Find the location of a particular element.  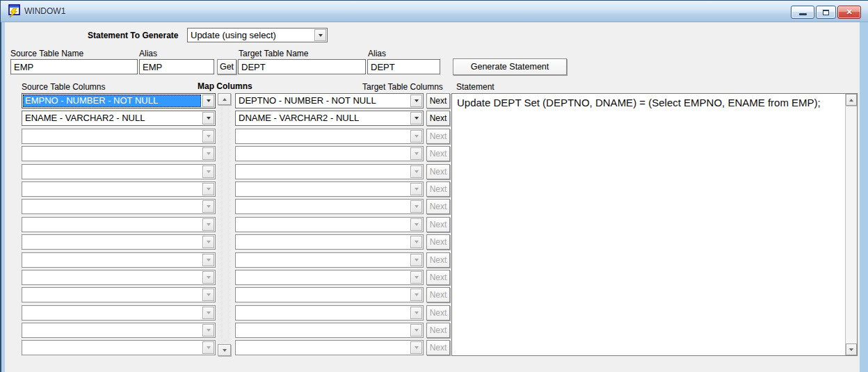

maximize-button is located at coordinates (826, 13).